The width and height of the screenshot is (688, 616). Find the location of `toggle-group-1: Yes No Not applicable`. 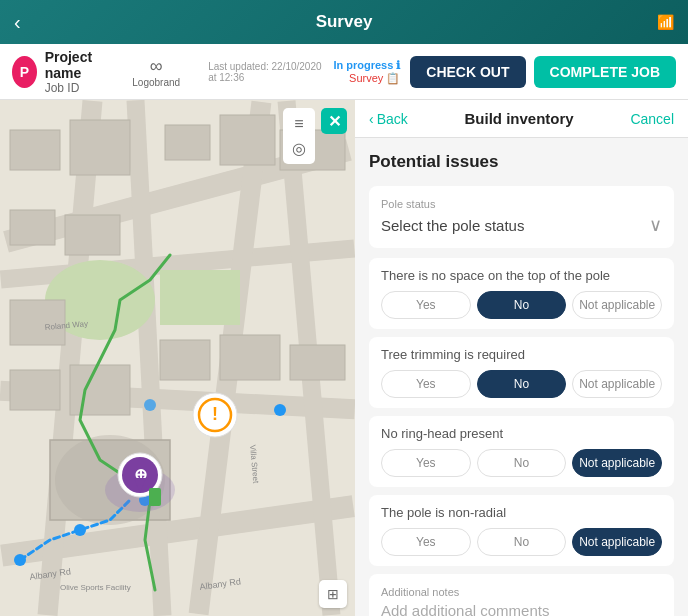

toggle-group-1: Yes No Not applicable is located at coordinates (522, 305).